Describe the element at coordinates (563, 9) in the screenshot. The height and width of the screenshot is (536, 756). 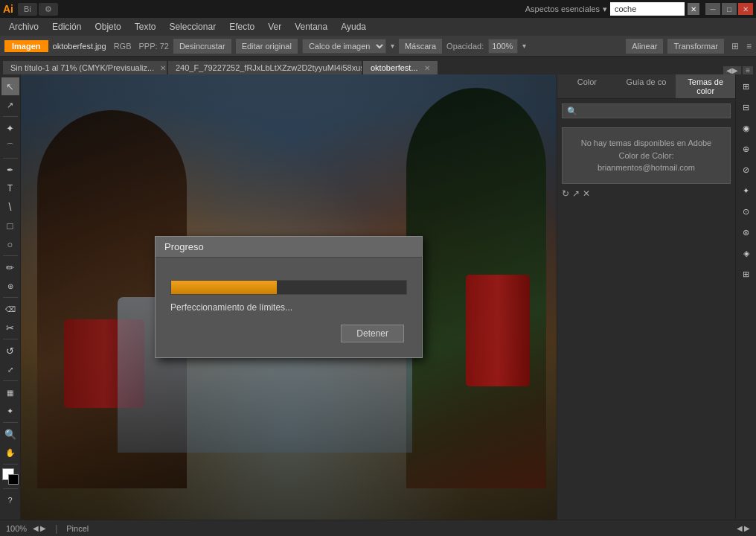
I see `search-label: Aspectos esenciales` at that location.